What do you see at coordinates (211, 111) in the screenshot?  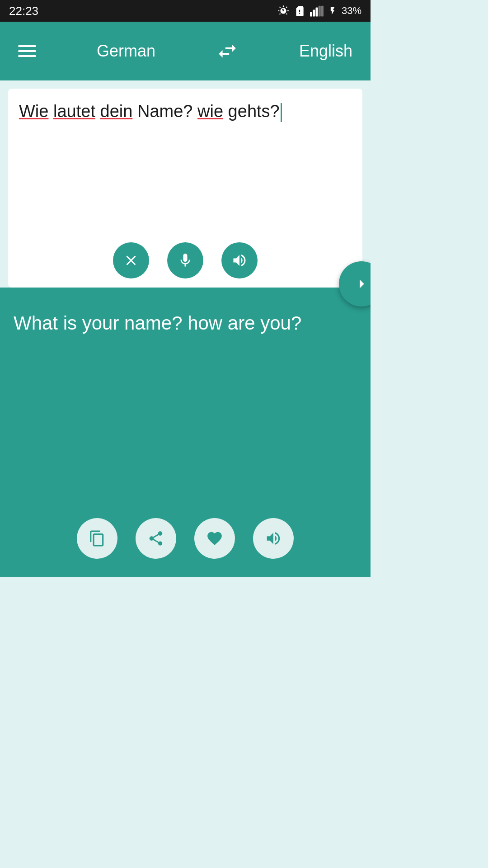 I see `input-word-wie2: wie` at bounding box center [211, 111].